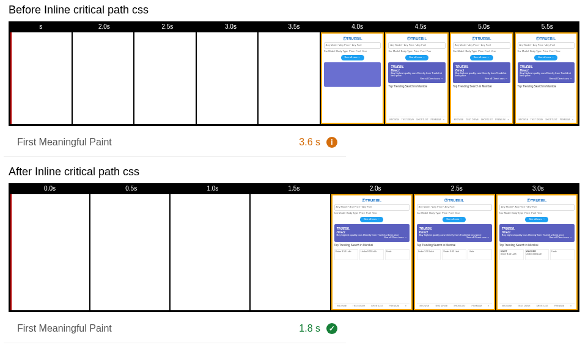 Image resolution: width=588 pixels, height=364 pixels. What do you see at coordinates (131, 188) in the screenshot?
I see `tick-label: 0.5s` at bounding box center [131, 188].